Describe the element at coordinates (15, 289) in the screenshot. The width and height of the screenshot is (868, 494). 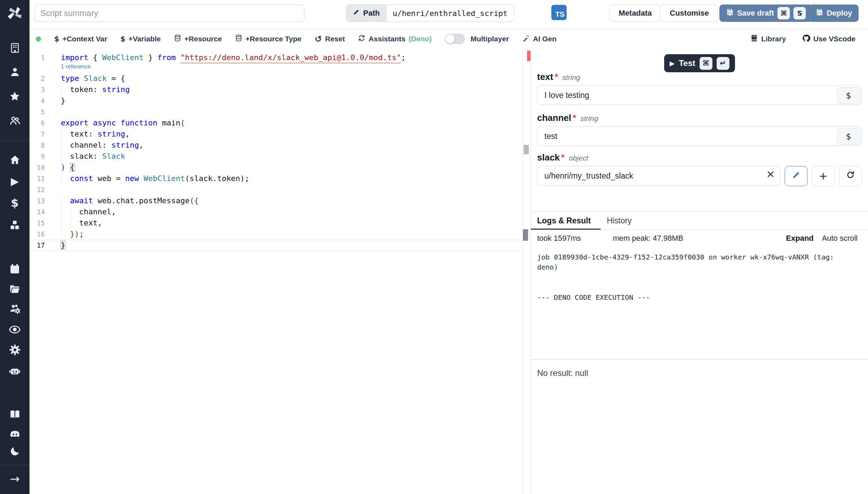
I see `sidebar-item-folders` at that location.